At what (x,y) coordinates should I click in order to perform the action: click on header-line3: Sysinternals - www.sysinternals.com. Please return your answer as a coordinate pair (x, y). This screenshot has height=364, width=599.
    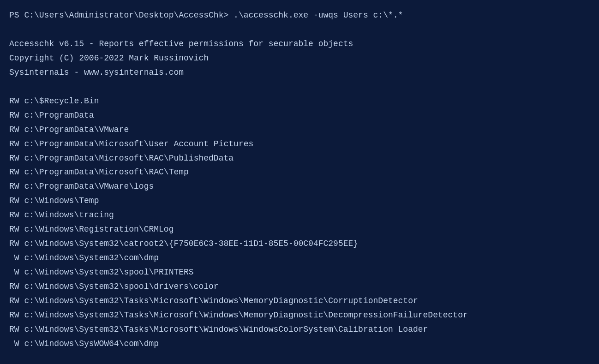
    Looking at the image, I should click on (300, 73).